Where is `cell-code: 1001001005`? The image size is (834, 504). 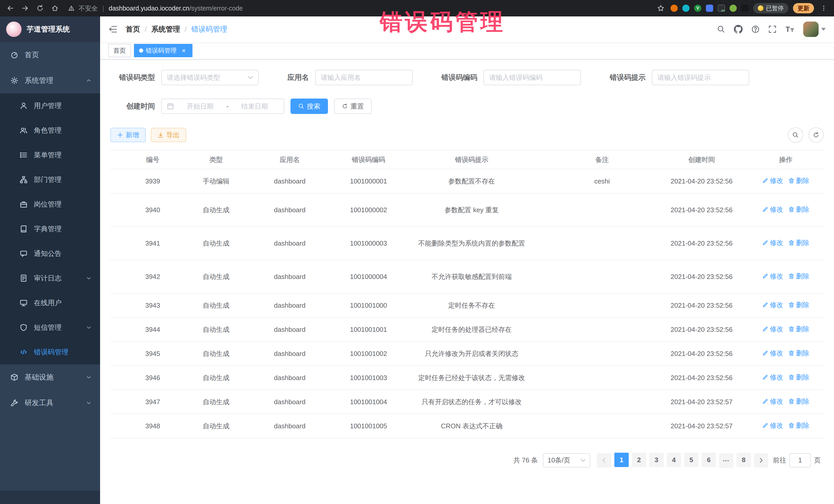
cell-code: 1001001005 is located at coordinates (368, 426).